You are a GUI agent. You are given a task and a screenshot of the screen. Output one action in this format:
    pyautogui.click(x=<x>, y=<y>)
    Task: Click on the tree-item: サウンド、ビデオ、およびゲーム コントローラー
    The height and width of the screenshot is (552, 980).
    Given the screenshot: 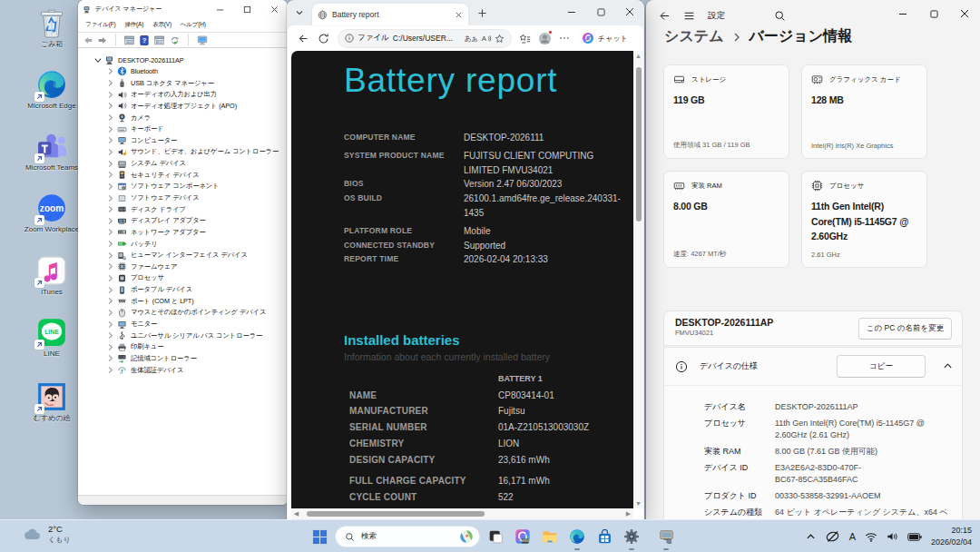 What is the action you would take?
    pyautogui.click(x=182, y=153)
    